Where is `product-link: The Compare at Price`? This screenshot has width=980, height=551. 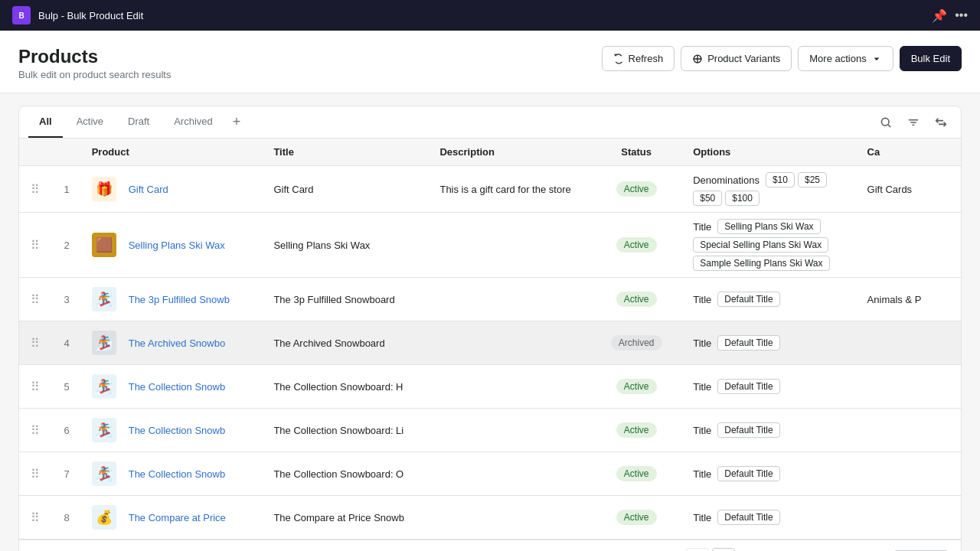
product-link: The Compare at Price is located at coordinates (178, 517).